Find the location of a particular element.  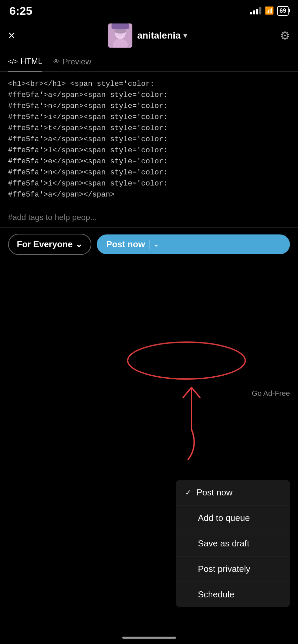

go-ad-free-label: Go Ad-Free is located at coordinates (271, 393).